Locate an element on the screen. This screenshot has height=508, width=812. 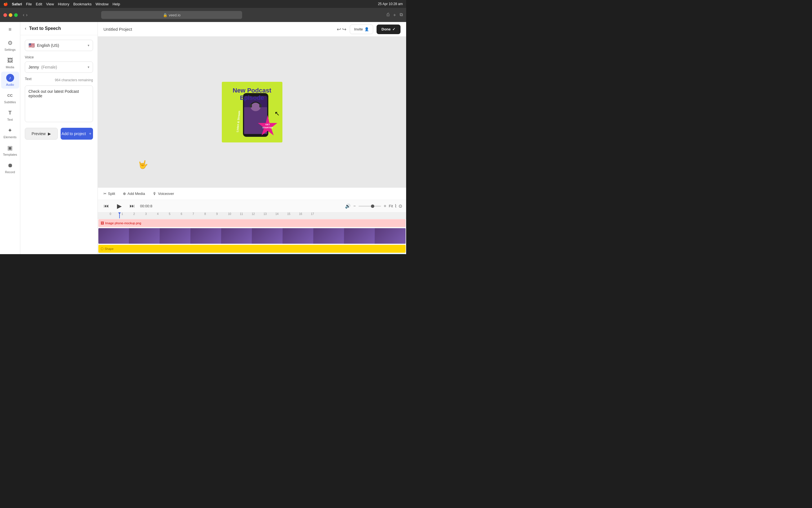
fast-forward-button: ⏭ is located at coordinates (132, 206).